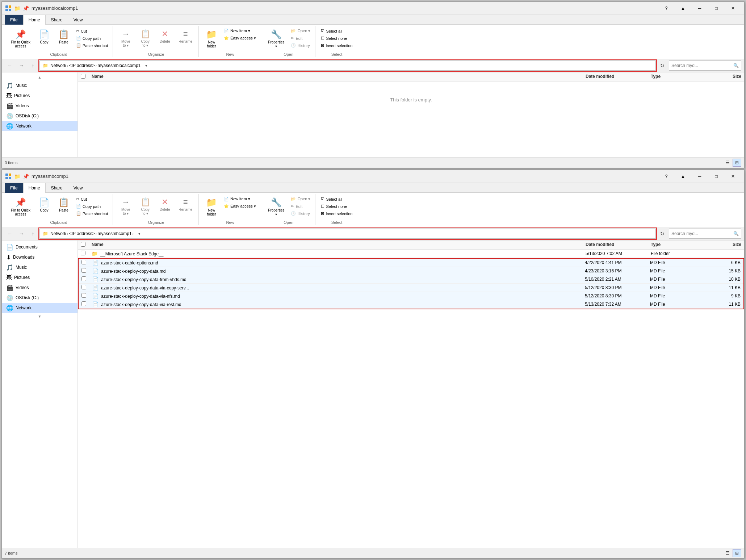 The width and height of the screenshot is (746, 560). Describe the element at coordinates (683, 176) in the screenshot. I see `chevron-collapse-2: ▲` at that location.